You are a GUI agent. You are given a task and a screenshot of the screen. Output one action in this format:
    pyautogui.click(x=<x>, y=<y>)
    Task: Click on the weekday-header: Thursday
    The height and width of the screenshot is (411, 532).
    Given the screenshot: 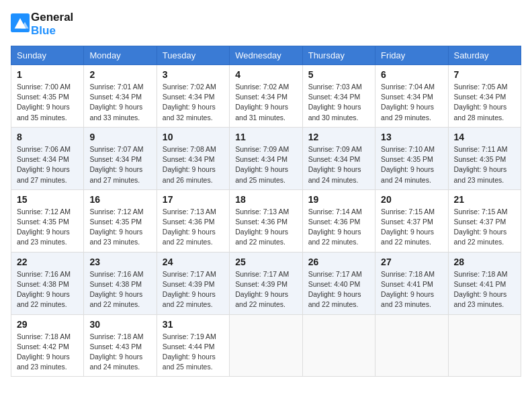 What is the action you would take?
    pyautogui.click(x=339, y=56)
    